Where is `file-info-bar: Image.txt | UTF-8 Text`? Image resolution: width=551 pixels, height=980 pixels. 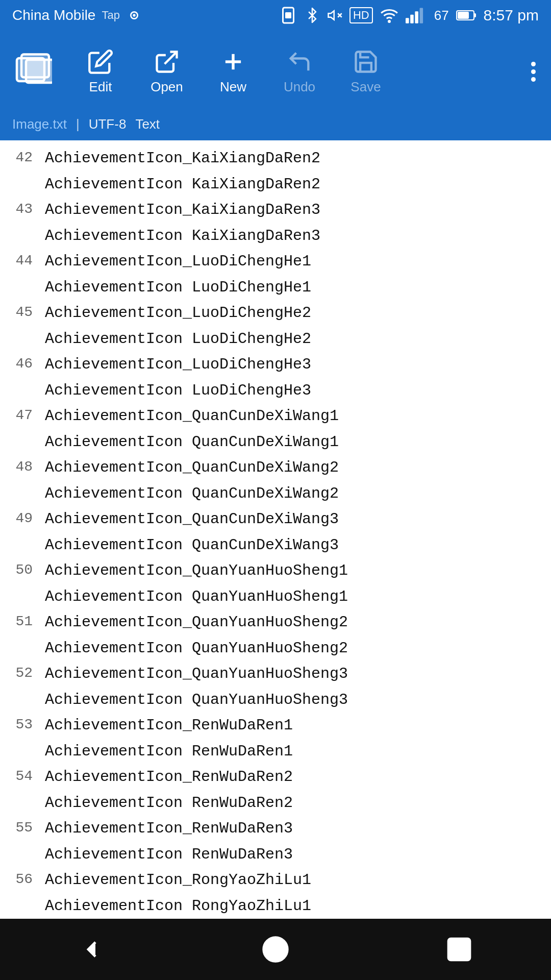 file-info-bar: Image.txt | UTF-8 Text is located at coordinates (276, 127).